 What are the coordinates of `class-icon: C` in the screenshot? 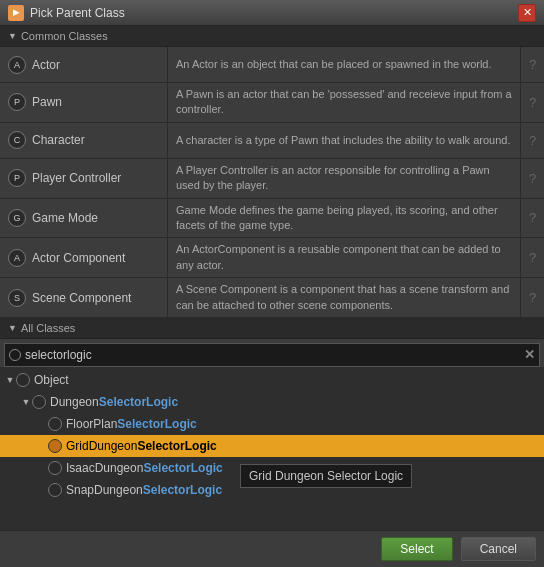 It's located at (17, 140).